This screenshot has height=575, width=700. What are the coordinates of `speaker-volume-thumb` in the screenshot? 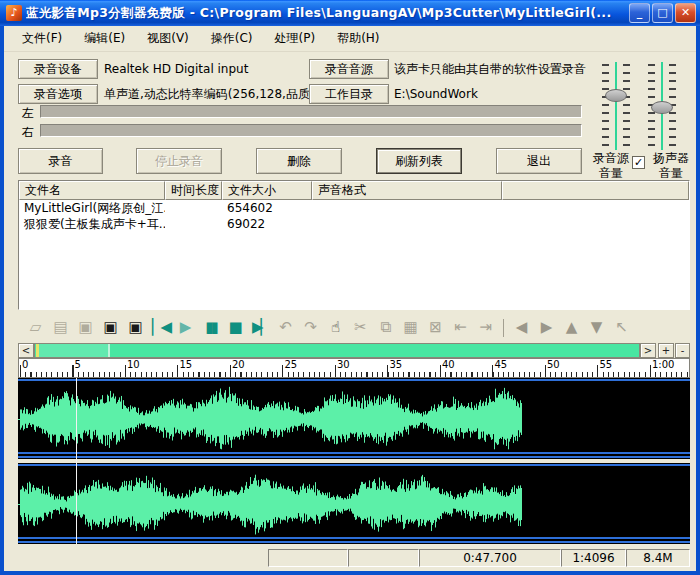 It's located at (662, 108).